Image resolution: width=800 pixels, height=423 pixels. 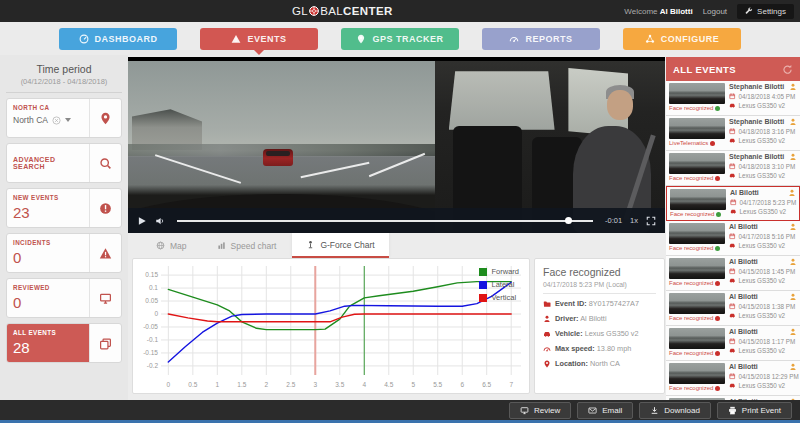 What do you see at coordinates (763, 166) in the screenshot?
I see `event-date-row: 04/18/2018 3:10 PM` at bounding box center [763, 166].